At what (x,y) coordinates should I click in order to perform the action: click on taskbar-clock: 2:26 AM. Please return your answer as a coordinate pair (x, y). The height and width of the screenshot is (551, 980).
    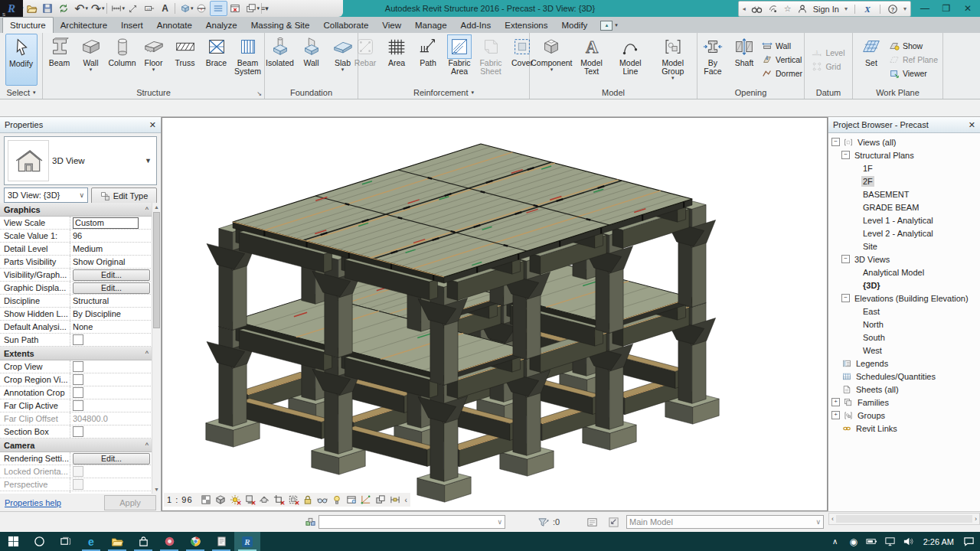
    Looking at the image, I should click on (939, 542).